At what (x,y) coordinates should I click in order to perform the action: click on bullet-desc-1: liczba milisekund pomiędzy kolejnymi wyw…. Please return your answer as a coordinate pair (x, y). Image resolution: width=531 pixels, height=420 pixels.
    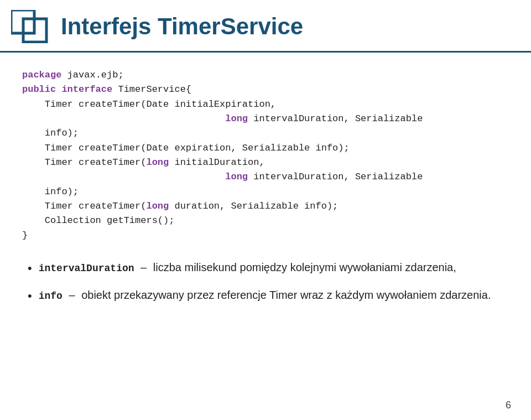
    Looking at the image, I should click on (305, 267).